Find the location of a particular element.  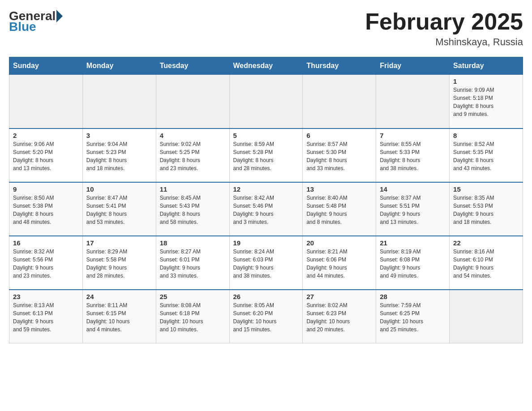

calendar-day-cell: 16Sunrise: 8:32 AMSunset: 5:56 PMDayligh… is located at coordinates (46, 263).